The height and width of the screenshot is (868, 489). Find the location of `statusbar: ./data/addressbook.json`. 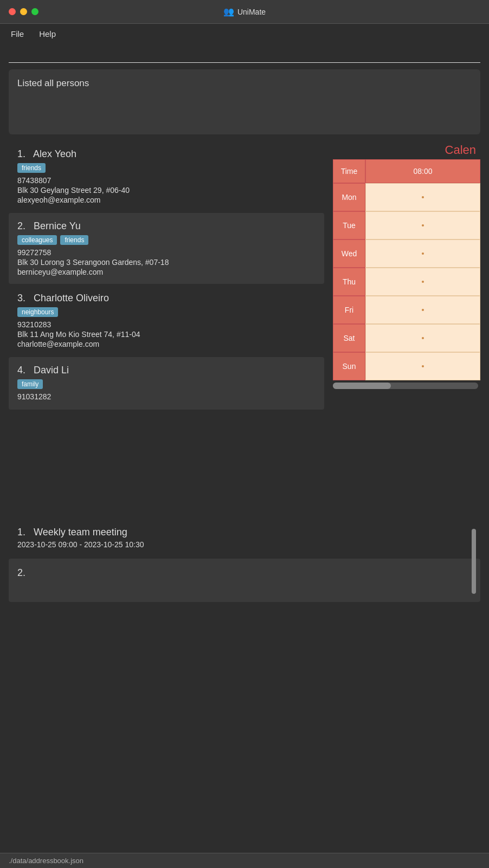

statusbar: ./data/addressbook.json is located at coordinates (244, 860).